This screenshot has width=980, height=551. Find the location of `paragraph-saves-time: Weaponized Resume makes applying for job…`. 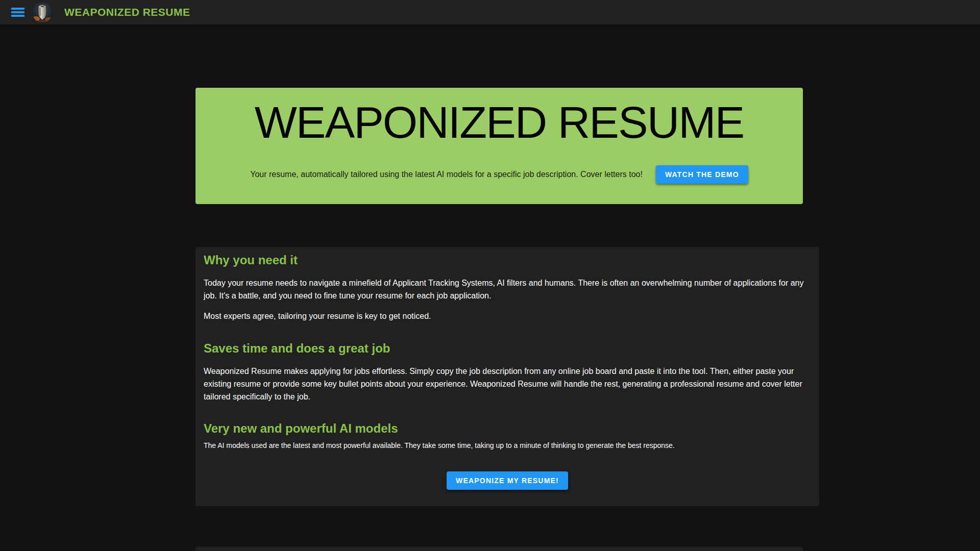

paragraph-saves-time: Weaponized Resume makes applying for job… is located at coordinates (507, 384).